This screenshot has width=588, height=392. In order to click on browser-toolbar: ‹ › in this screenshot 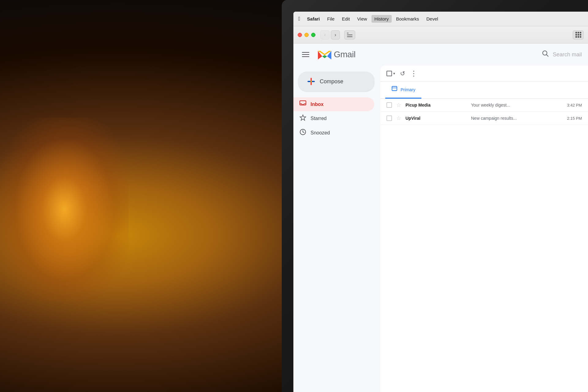, I will do `click(441, 35)`.